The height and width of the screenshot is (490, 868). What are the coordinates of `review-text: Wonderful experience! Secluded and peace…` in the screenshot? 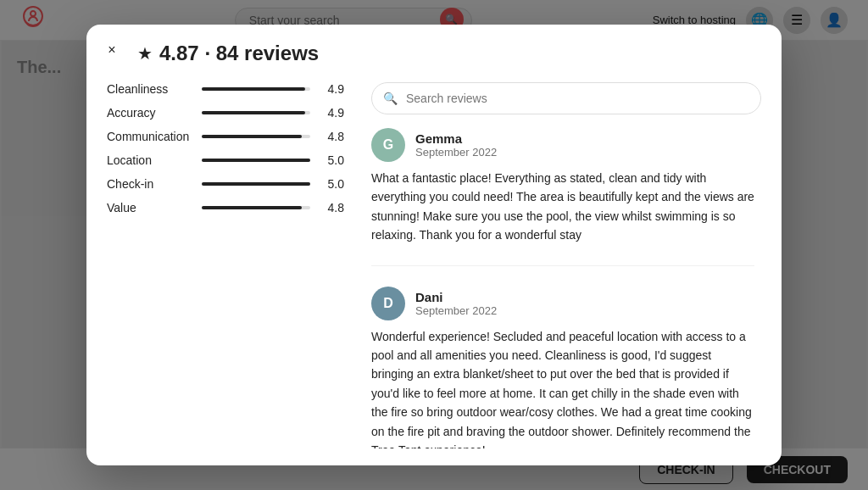 It's located at (563, 388).